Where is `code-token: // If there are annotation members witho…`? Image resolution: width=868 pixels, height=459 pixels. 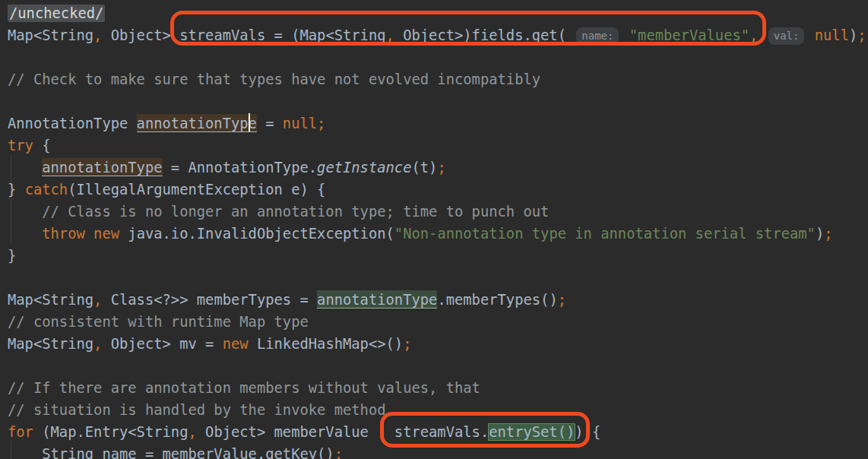
code-token: // If there are annotation members witho… is located at coordinates (244, 388).